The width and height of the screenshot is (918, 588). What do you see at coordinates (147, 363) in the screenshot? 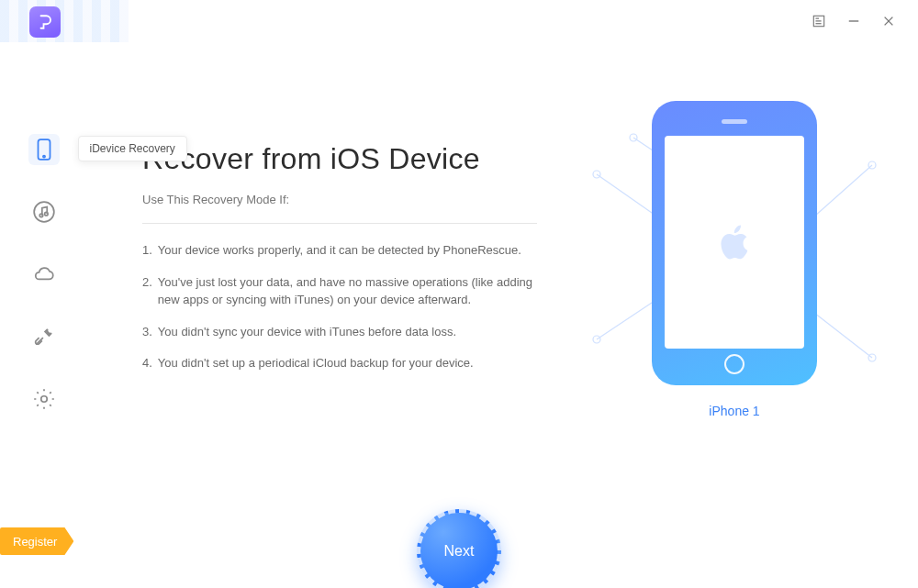
I see `list-number: 4.` at bounding box center [147, 363].